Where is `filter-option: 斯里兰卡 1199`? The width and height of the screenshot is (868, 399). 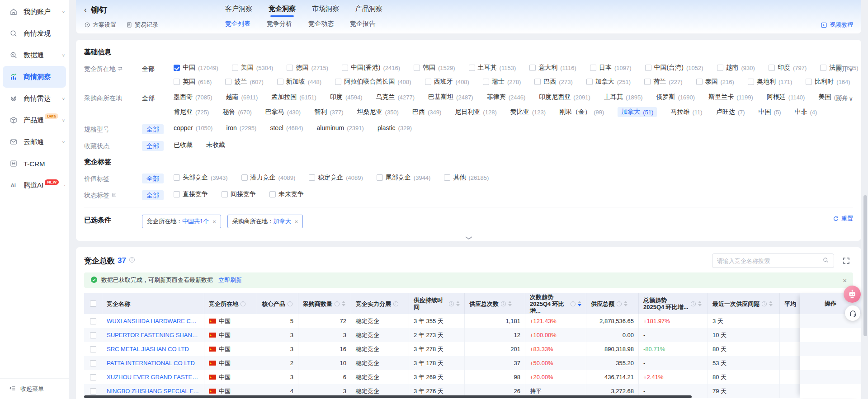
filter-option: 斯里兰卡 1199 is located at coordinates (731, 97).